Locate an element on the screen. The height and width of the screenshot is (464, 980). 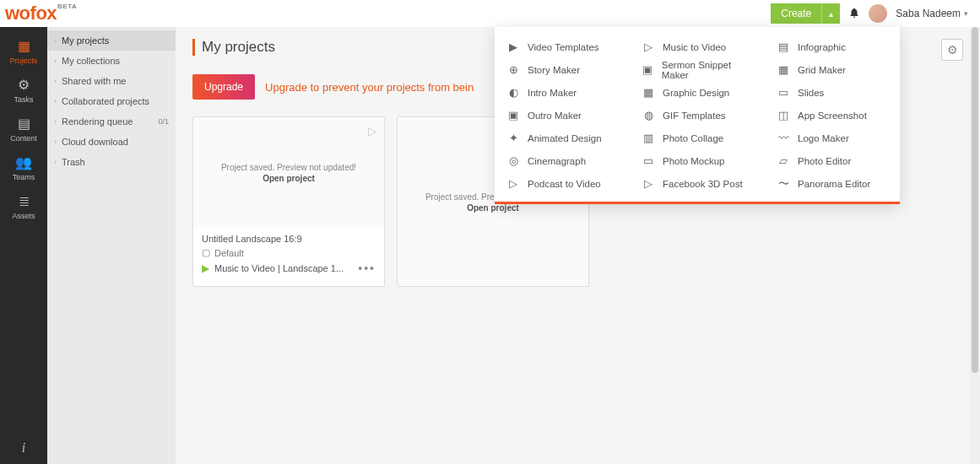
rail-label-assets: Assets is located at coordinates (24, 216).